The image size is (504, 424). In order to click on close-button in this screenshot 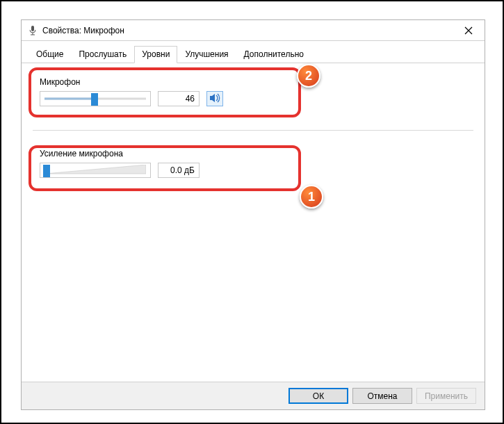, I will do `click(469, 31)`.